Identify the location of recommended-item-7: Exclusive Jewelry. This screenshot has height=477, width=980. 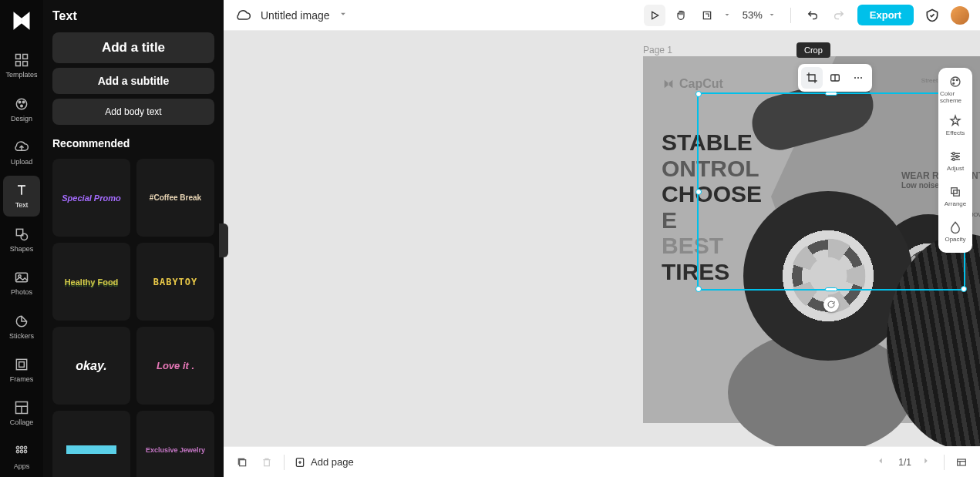
(176, 444).